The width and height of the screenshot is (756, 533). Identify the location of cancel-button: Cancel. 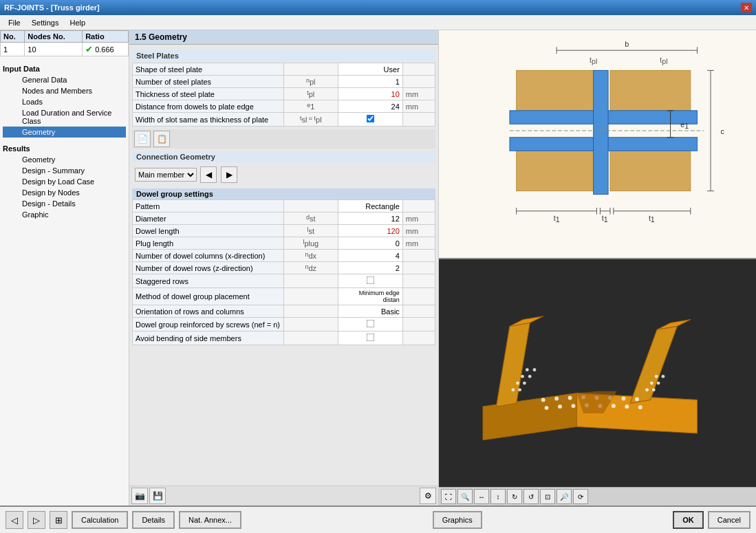
(729, 520).